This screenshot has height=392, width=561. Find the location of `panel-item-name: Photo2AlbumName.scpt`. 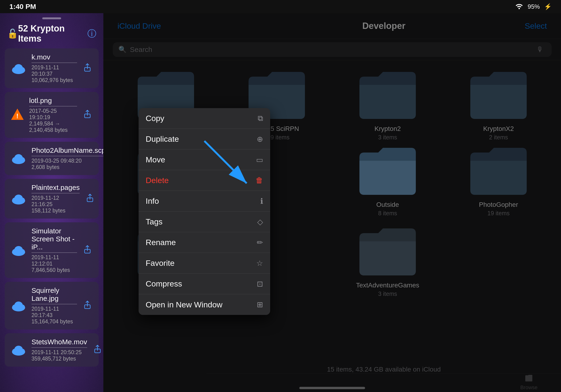

panel-item-name: Photo2AlbumName.scpt is located at coordinates (67, 151).